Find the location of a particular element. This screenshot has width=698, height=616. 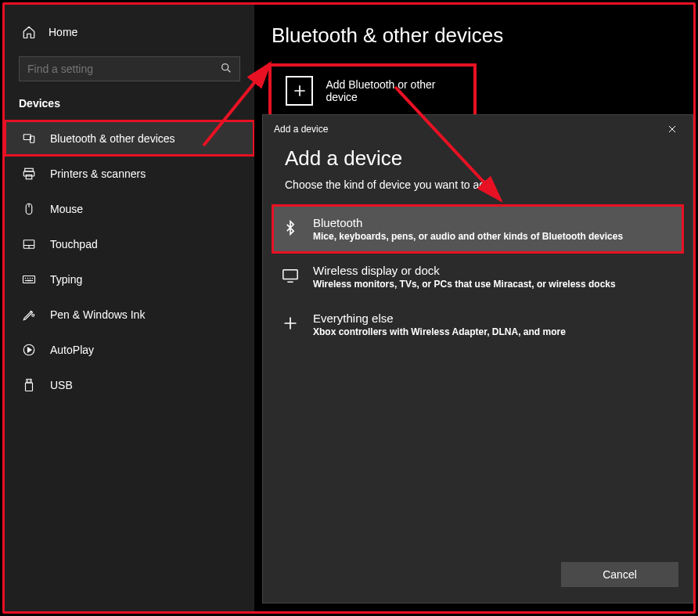

mouse-icon is located at coordinates (29, 209).